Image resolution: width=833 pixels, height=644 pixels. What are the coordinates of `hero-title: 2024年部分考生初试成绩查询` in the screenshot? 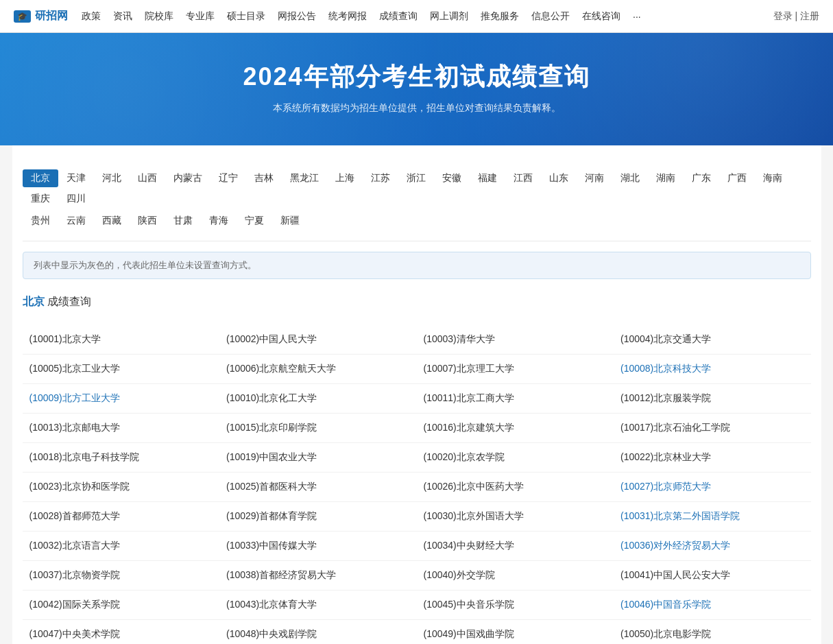 It's located at (417, 77).